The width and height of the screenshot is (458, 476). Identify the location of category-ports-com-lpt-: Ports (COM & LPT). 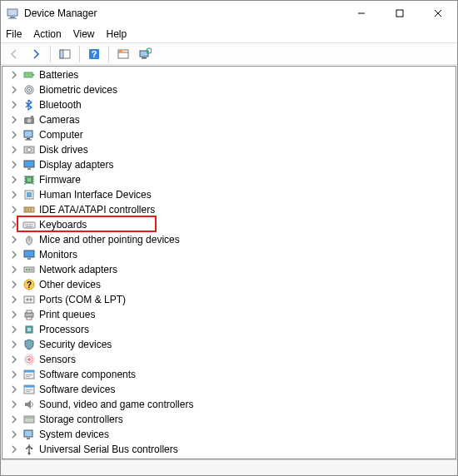
(229, 300).